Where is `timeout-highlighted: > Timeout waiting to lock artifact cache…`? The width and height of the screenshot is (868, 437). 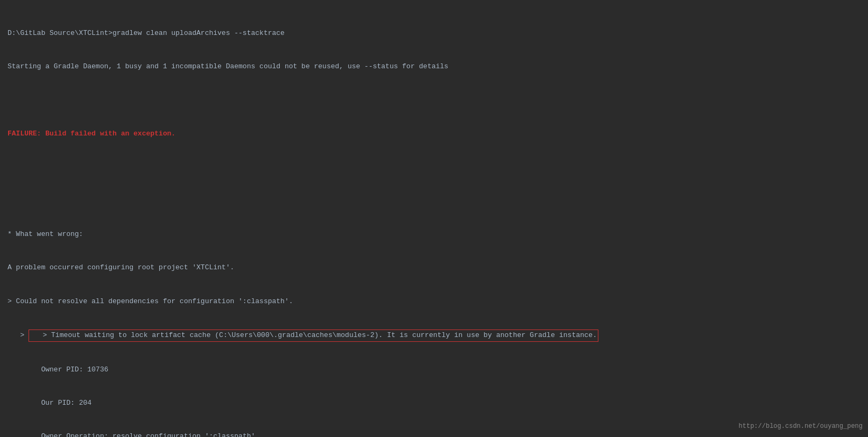
timeout-highlighted: > Timeout waiting to lock artifact cache… is located at coordinates (313, 335).